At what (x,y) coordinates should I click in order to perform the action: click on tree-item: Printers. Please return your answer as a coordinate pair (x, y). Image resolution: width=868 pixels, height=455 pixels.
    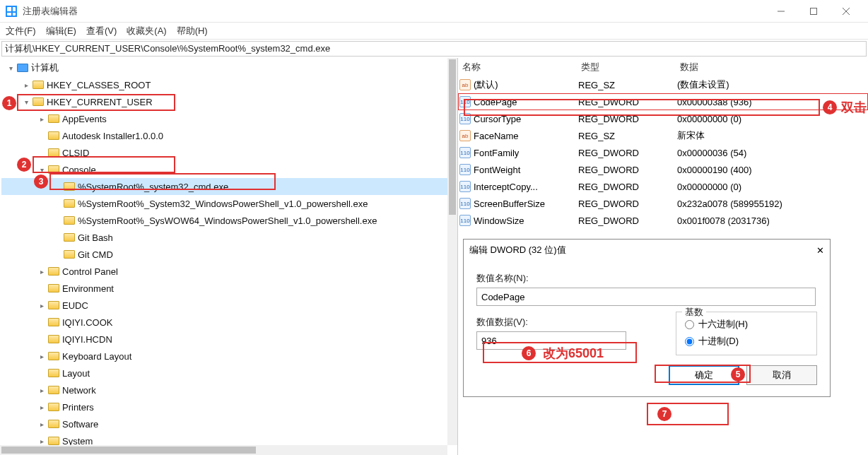
    Looking at the image, I should click on (229, 407).